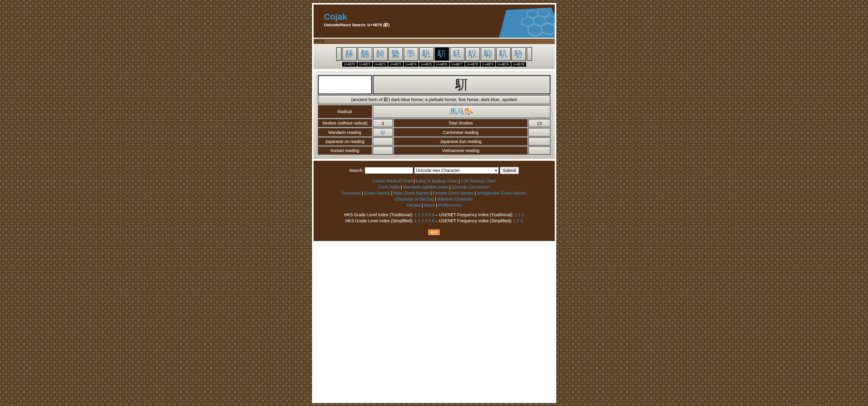 This screenshot has height=406, width=868. I want to click on footer-link: Female Given Names, so click(453, 193).